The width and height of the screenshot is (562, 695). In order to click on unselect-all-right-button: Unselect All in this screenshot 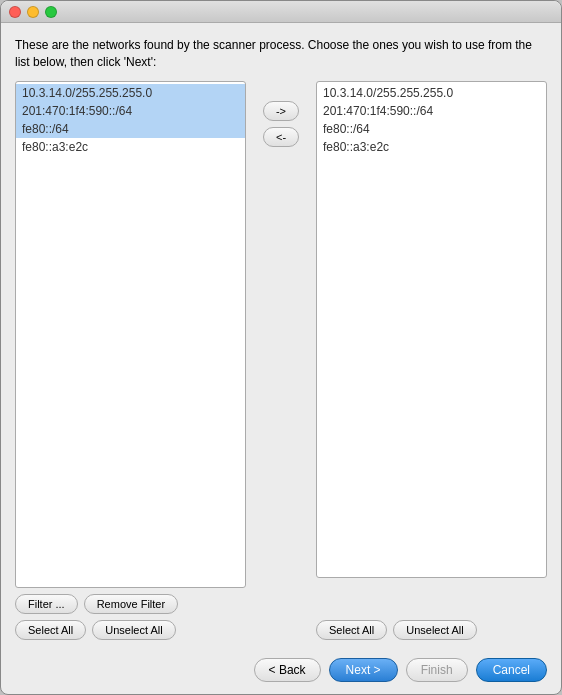, I will do `click(434, 630)`.